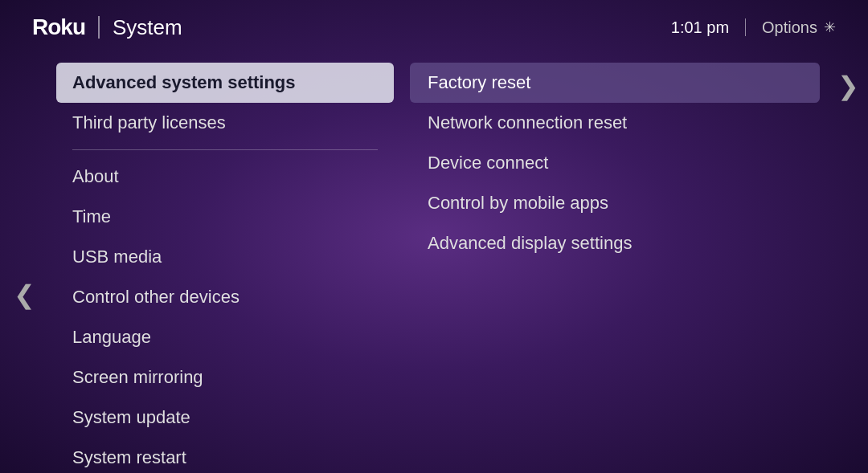 The image size is (868, 473). Describe the element at coordinates (148, 27) in the screenshot. I see `page-title: System` at that location.